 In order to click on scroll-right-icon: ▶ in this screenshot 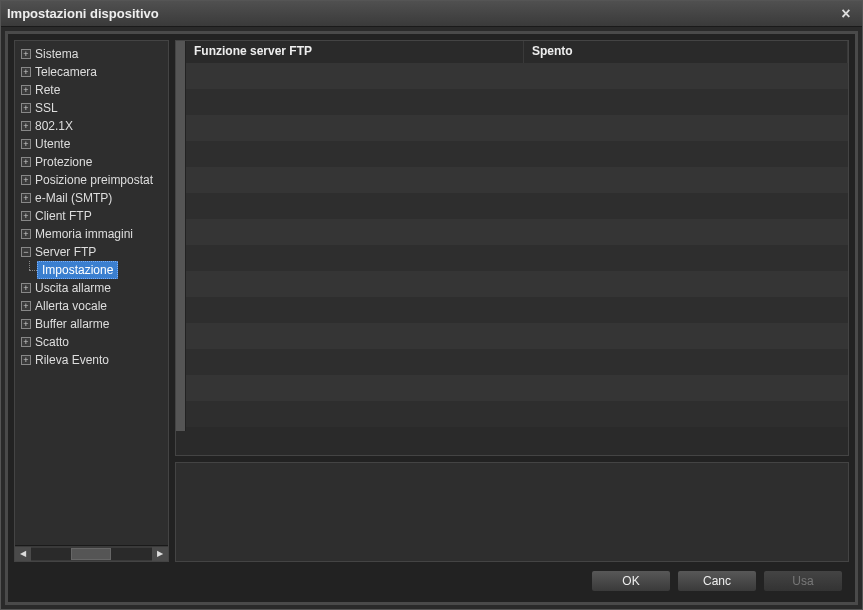, I will do `click(160, 554)`.